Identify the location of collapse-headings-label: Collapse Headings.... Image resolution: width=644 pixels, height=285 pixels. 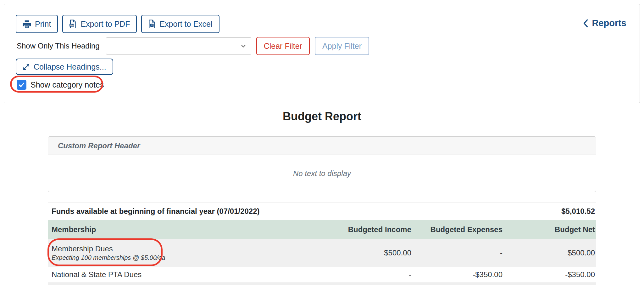
(70, 67).